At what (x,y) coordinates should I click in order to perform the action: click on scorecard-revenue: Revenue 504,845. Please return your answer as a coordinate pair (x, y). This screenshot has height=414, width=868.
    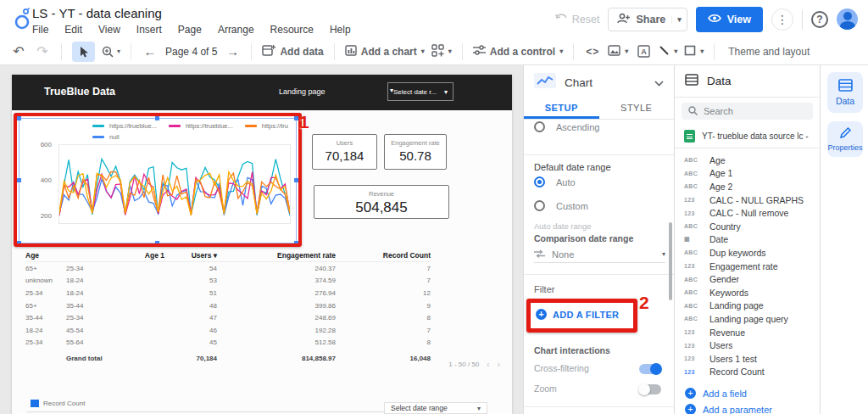
    Looking at the image, I should click on (381, 202).